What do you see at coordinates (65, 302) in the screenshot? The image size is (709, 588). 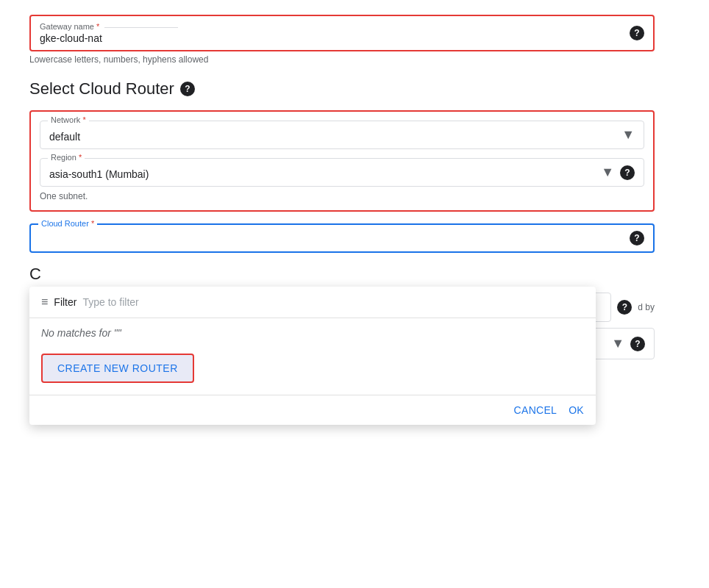 I see `filter-label: Filter` at bounding box center [65, 302].